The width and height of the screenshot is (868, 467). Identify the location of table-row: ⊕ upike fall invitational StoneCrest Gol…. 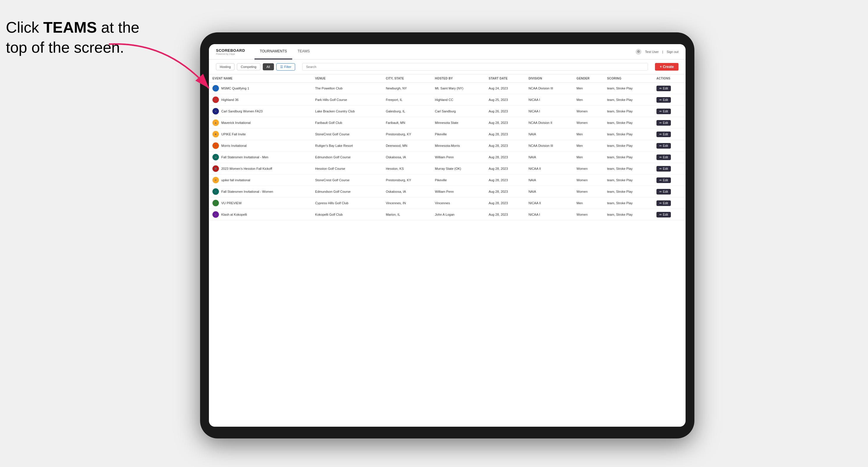
(447, 180).